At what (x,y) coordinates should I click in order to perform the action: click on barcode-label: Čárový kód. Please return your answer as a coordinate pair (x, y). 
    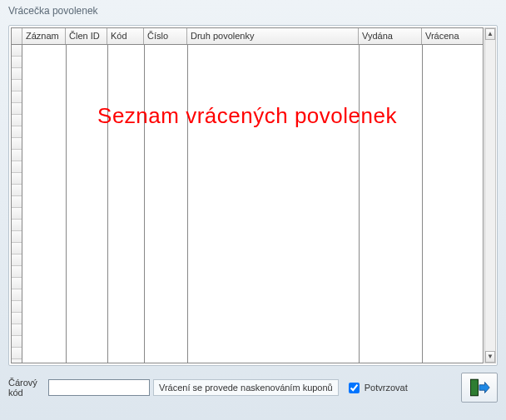
    Looking at the image, I should click on (27, 388).